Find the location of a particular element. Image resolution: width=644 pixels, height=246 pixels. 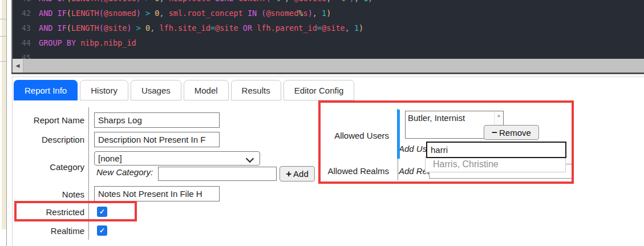

autocomplete-suggestion: Harris, Christine is located at coordinates (495, 164).